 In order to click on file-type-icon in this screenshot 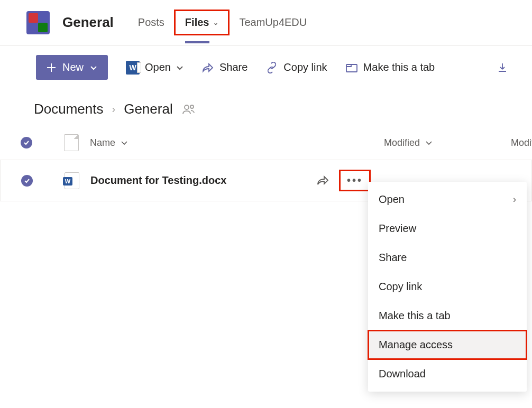, I will do `click(72, 181)`.